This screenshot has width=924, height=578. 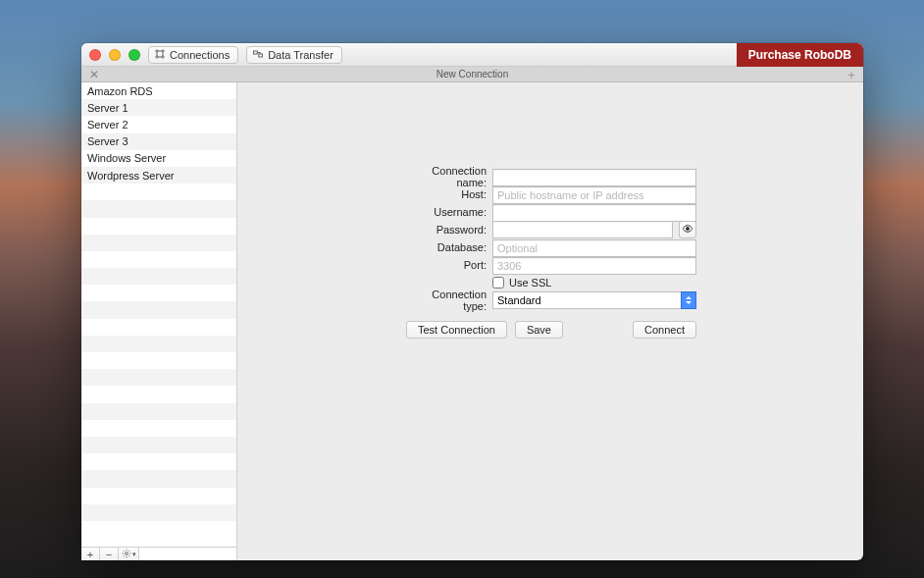 I want to click on connections-label: Connections, so click(x=200, y=55).